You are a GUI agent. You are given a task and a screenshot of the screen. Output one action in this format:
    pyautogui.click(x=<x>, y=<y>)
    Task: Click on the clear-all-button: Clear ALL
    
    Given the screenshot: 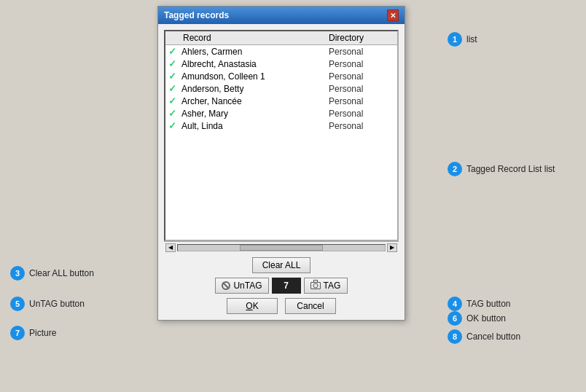 What is the action you would take?
    pyautogui.click(x=281, y=265)
    